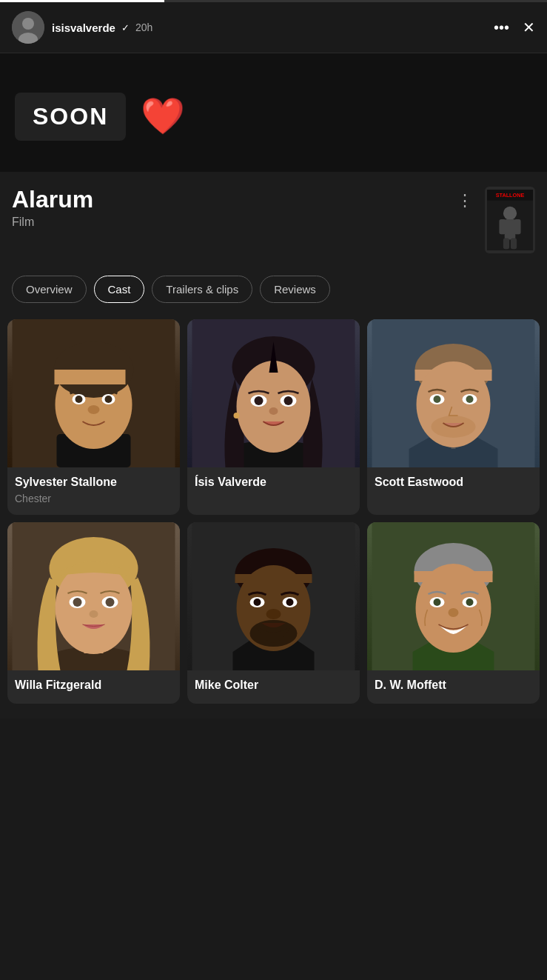 The width and height of the screenshot is (547, 980). What do you see at coordinates (93, 686) in the screenshot?
I see `cast-name-willa: Willa Fitzgerald` at bounding box center [93, 686].